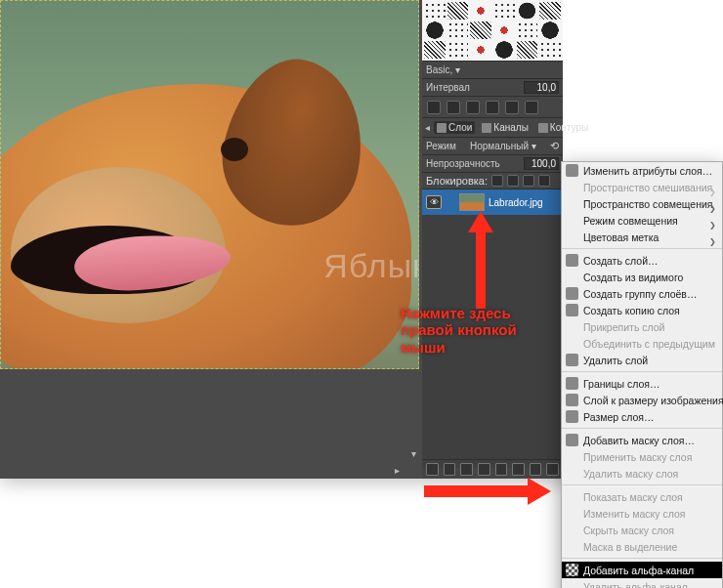 The width and height of the screenshot is (723, 588). Describe the element at coordinates (518, 469) in the screenshot. I see `merge-down-icon` at that location.